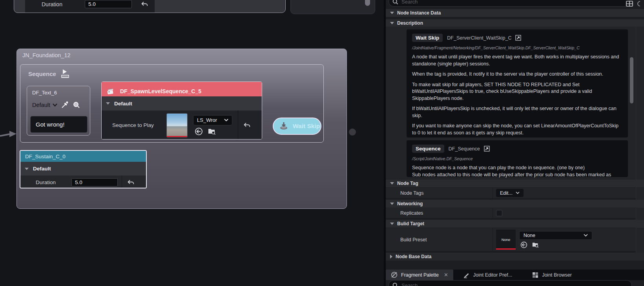 Image resolution: width=644 pixels, height=286 pixels. I want to click on tab-joint-editor-preferences: Joint Editor Pref..., so click(487, 275).